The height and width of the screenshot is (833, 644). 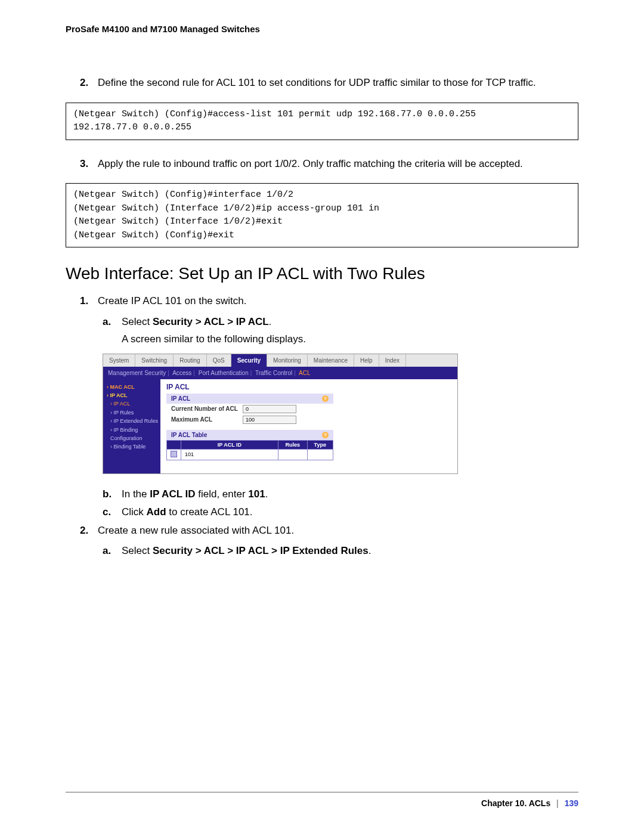 I want to click on table-row, so click(x=250, y=454).